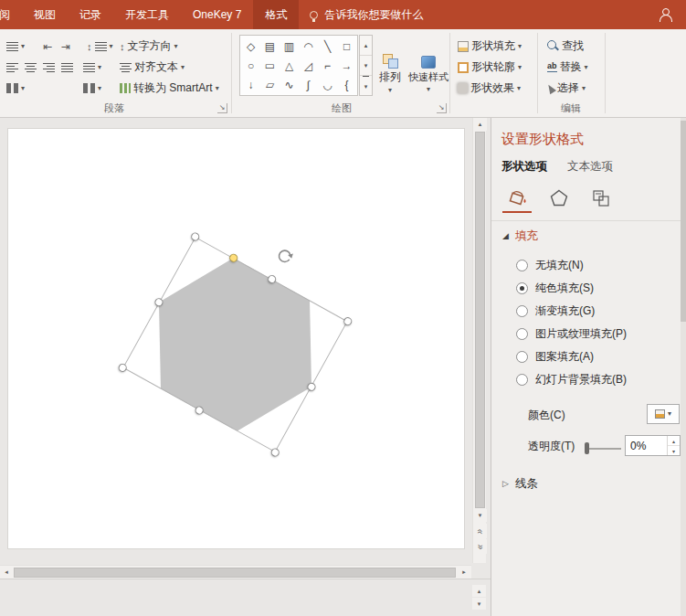  Describe the element at coordinates (524, 166) in the screenshot. I see `tab-shape-options: 形状选项` at that location.